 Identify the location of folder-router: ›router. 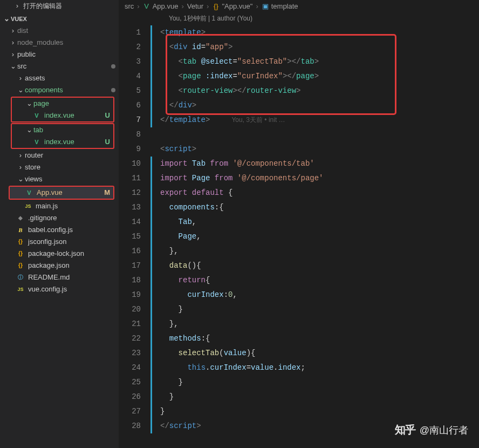
(59, 155).